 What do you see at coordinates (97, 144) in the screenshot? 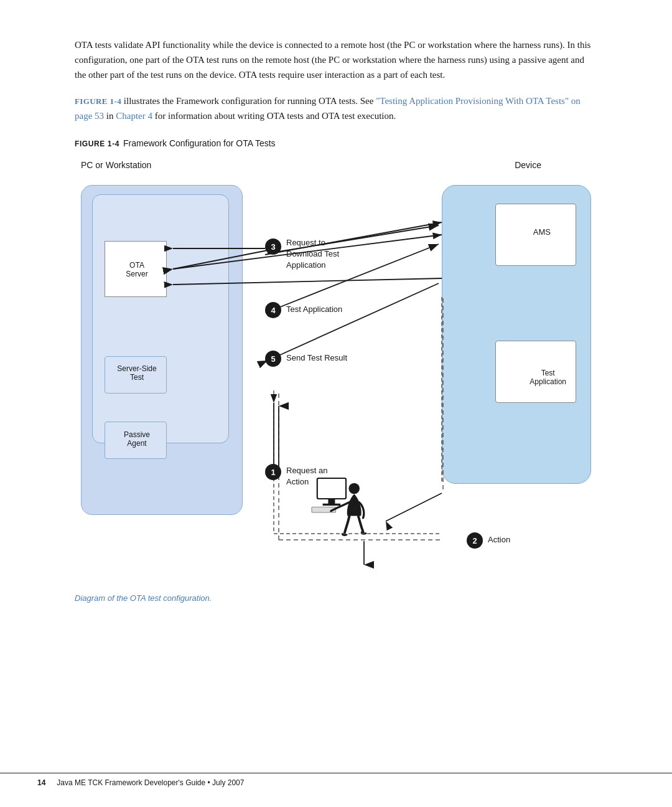
I see `figure-caption-label: FIGURE 1-4` at bounding box center [97, 144].